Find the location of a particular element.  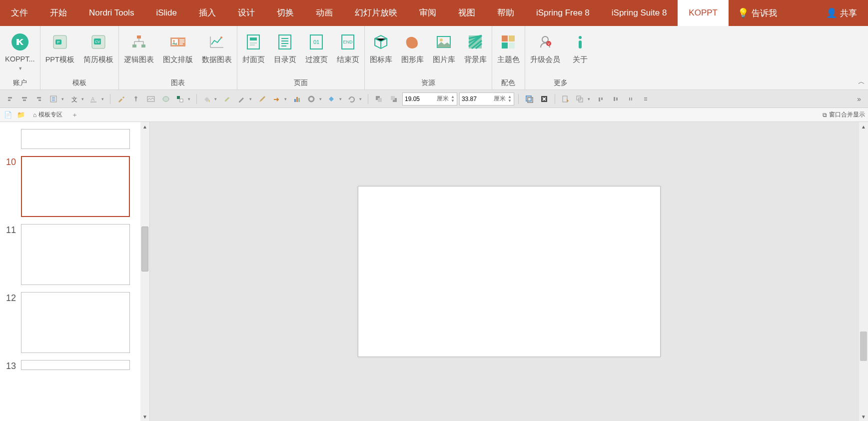

font-color-button: A▾ is located at coordinates (97, 99).